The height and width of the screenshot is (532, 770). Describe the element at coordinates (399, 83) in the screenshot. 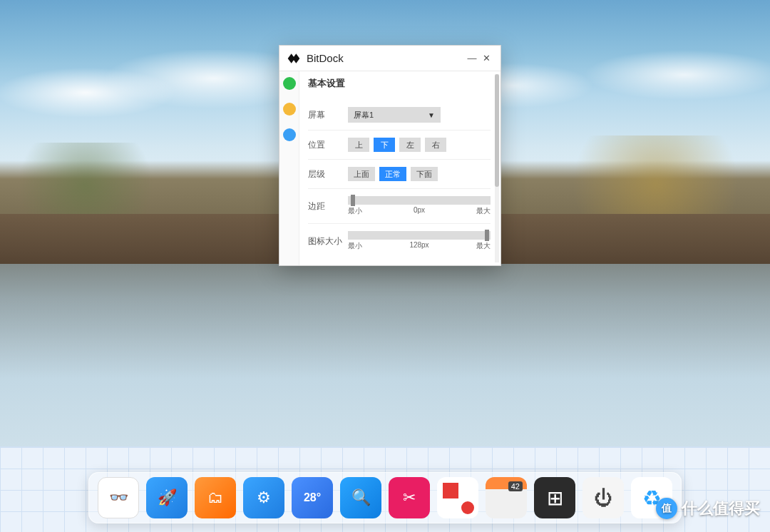

I see `section-title: 基本设置` at that location.